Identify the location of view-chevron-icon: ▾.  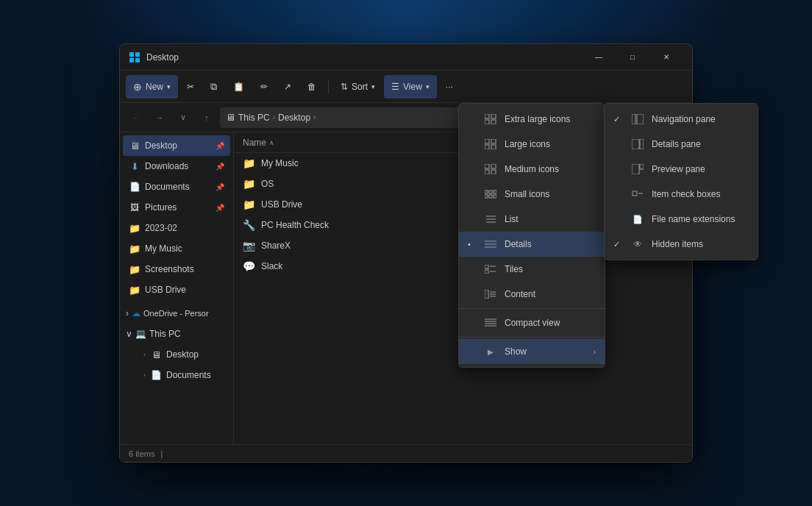
(428, 87).